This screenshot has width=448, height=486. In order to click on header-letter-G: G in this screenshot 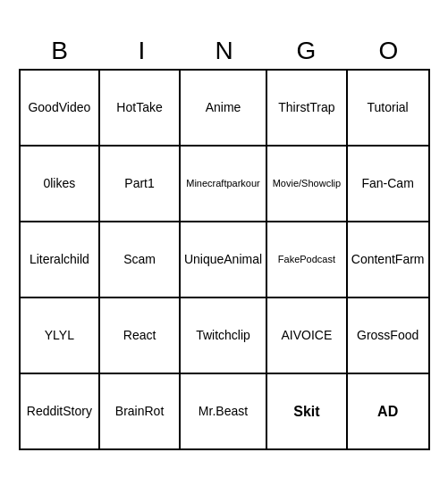, I will do `click(307, 51)`.